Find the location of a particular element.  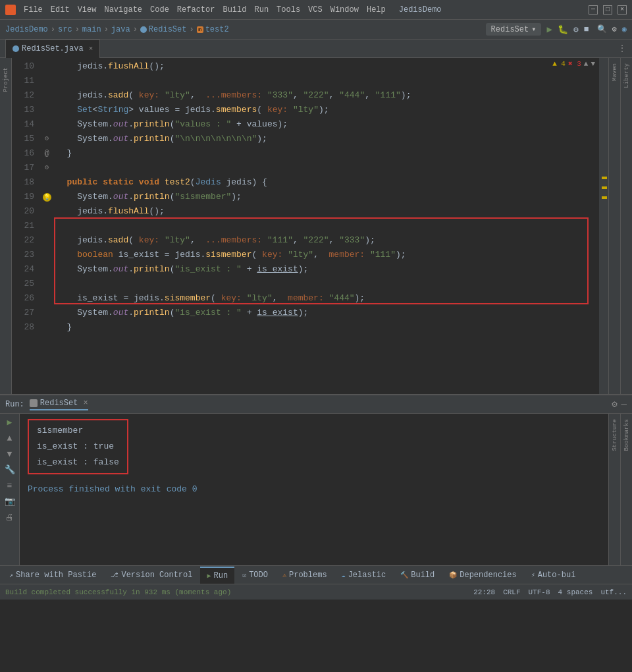

menu-refactor: Refactor is located at coordinates (196, 10).